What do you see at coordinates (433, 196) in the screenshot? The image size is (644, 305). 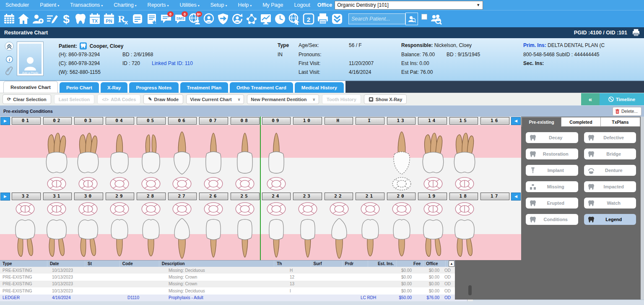 I see `tooth-button-19: 19` at bounding box center [433, 196].